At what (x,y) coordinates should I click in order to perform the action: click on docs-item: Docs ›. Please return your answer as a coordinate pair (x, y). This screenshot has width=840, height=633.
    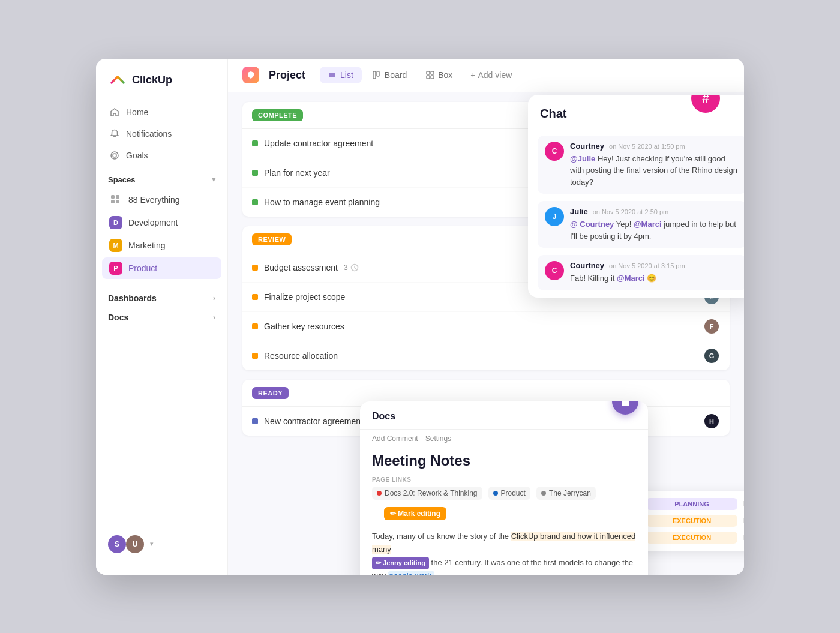
    Looking at the image, I should click on (162, 317).